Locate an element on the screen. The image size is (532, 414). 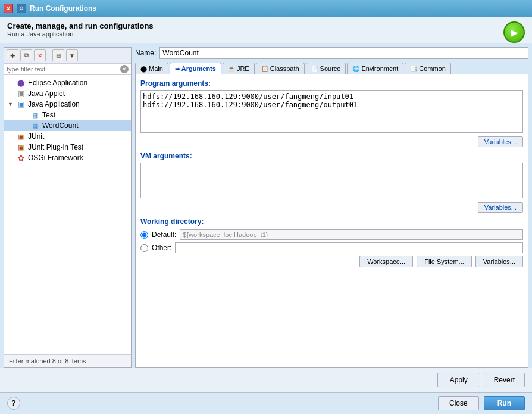
apply-btn: Apply is located at coordinates (459, 380).